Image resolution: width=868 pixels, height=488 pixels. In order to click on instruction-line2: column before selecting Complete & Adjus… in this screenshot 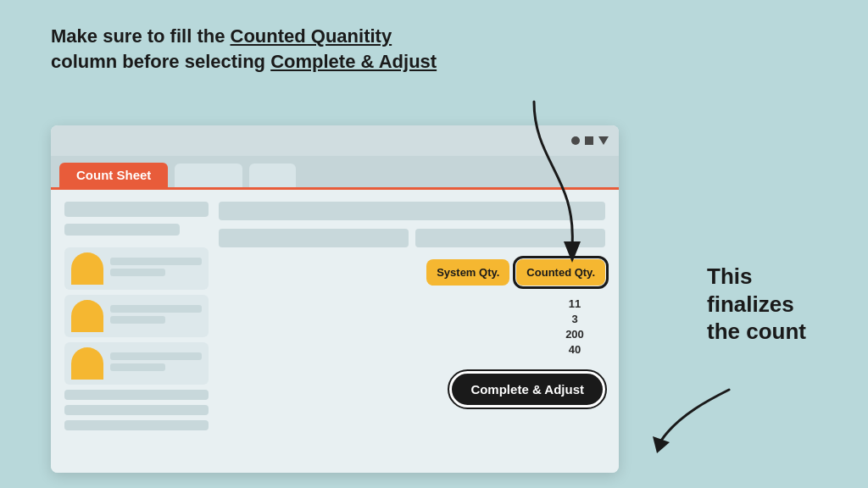, I will do `click(244, 61)`.